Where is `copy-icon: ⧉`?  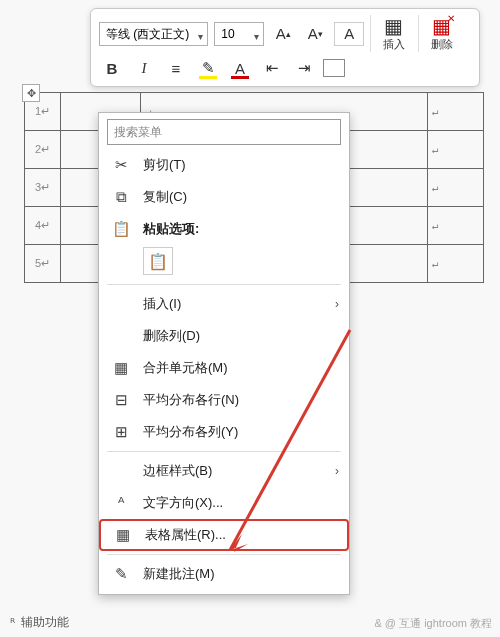 copy-icon: ⧉ is located at coordinates (121, 197).